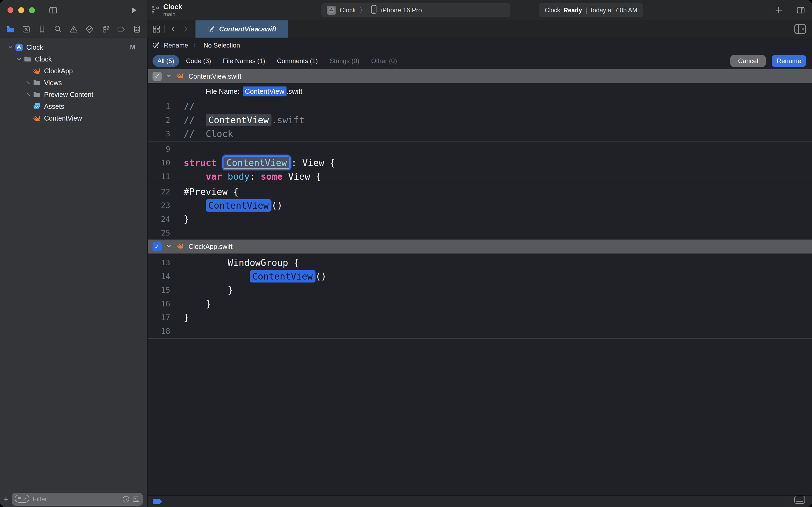 This screenshot has width=812, height=507. I want to click on minimize-window-button, so click(21, 10).